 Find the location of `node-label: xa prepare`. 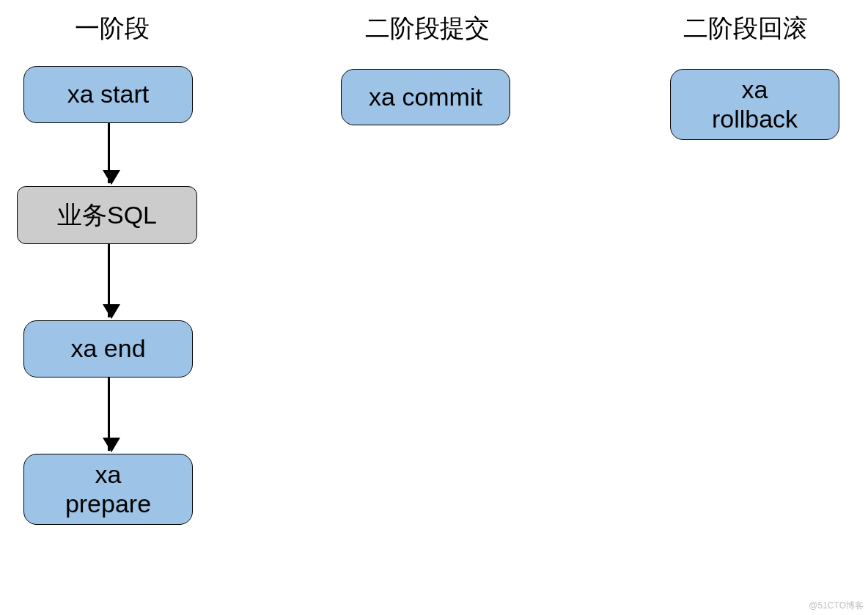

node-label: xa prepare is located at coordinates (108, 489).